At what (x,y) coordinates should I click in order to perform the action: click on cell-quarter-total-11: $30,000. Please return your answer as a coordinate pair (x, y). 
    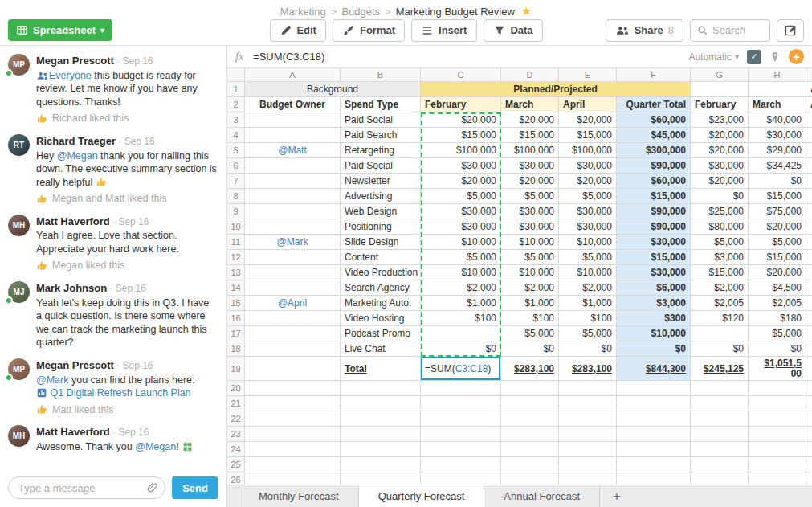
    Looking at the image, I should click on (654, 243).